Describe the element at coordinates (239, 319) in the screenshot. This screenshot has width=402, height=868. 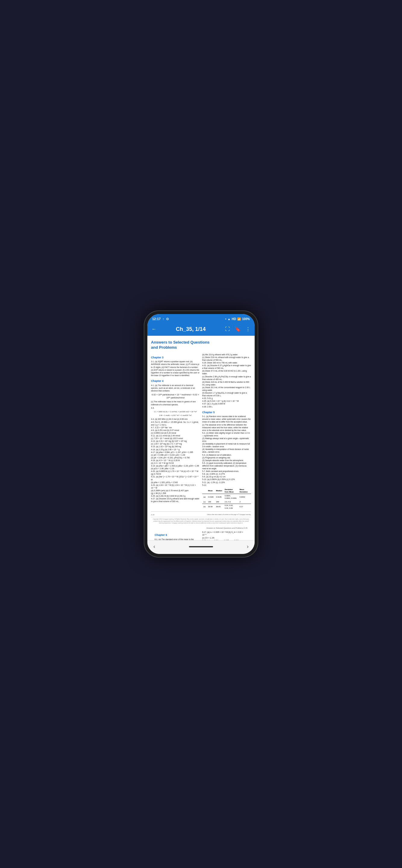
I see `network-icon: 📶` at that location.